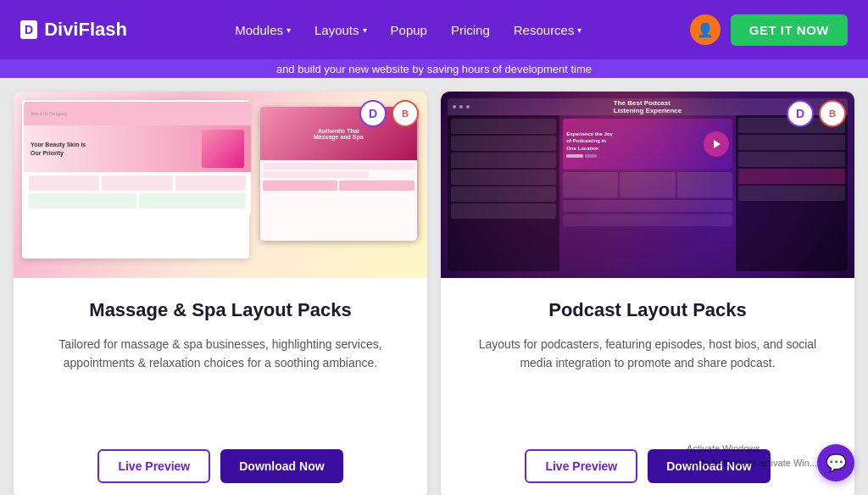  Describe the element at coordinates (154, 466) in the screenshot. I see `spa-live-preview-button: Live Preview` at that location.